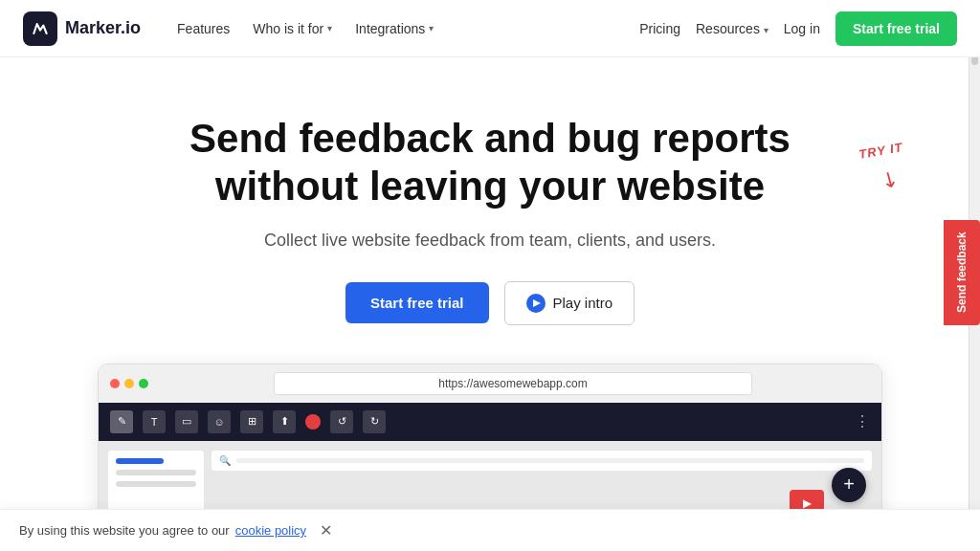 This screenshot has height=551, width=980. Describe the element at coordinates (305, 29) in the screenshot. I see `nav-links: Features Who is it for ▾ Integrations ▾` at that location.